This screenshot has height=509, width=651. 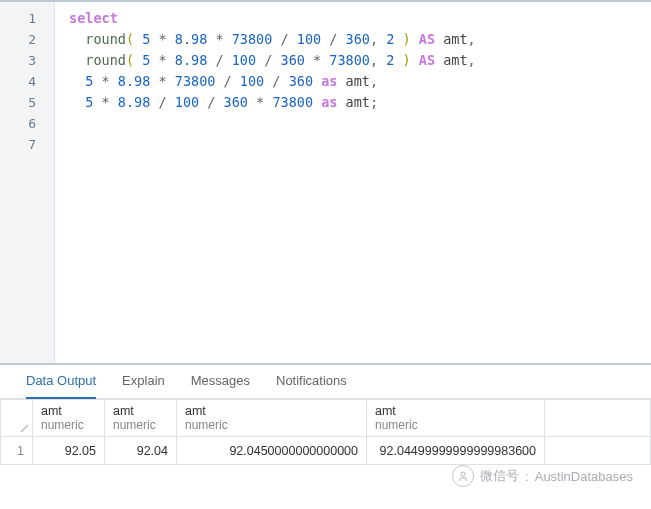 I want to click on table-row: 192.0592.0492.045000000000000092.0449999…, so click(x=326, y=451).